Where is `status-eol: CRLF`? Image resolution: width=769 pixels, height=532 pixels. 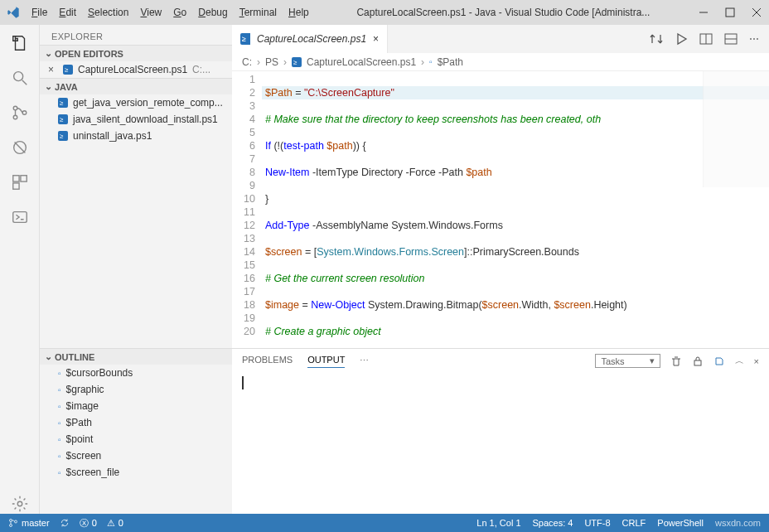 status-eol: CRLF is located at coordinates (635, 523).